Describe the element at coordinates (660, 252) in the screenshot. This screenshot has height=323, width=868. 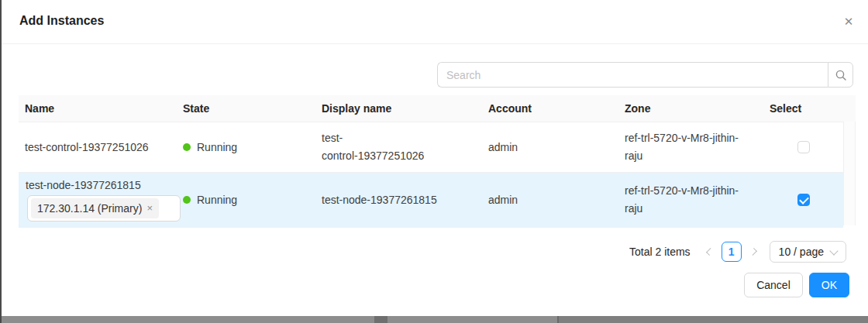
I see `pagination-total: Total 2 items` at that location.